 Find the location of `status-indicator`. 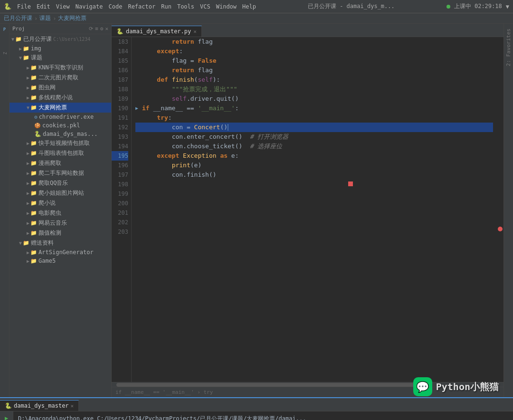

status-indicator is located at coordinates (448, 7).